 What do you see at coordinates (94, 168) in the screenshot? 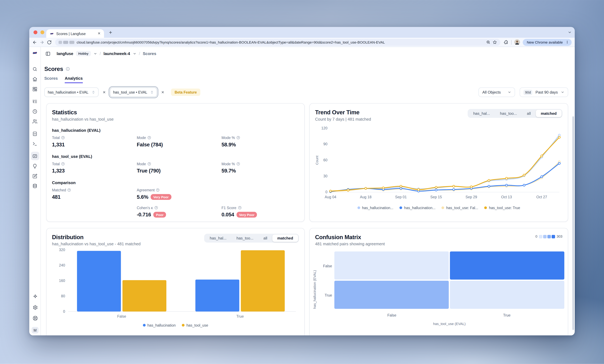
I see `metric-total: Total1,323` at bounding box center [94, 168].